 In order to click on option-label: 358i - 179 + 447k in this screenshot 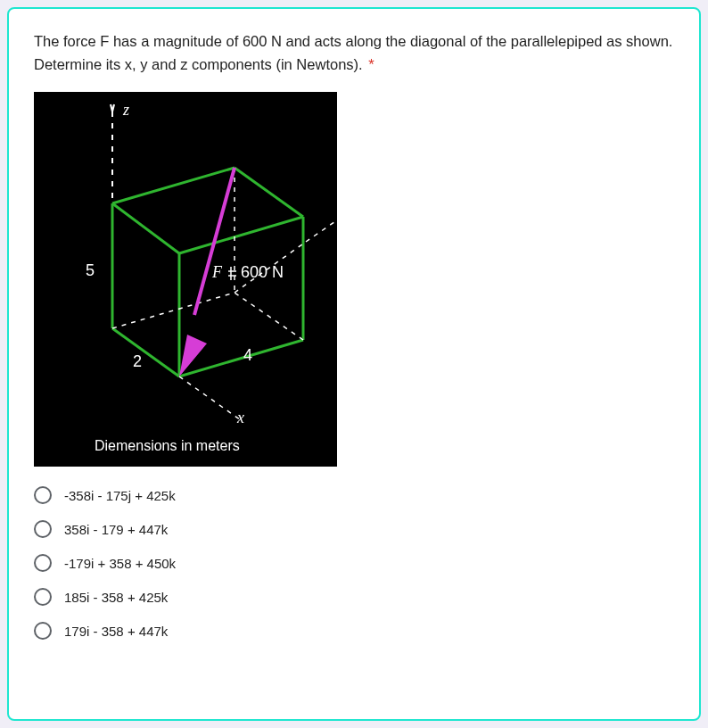, I will do `click(116, 530)`.